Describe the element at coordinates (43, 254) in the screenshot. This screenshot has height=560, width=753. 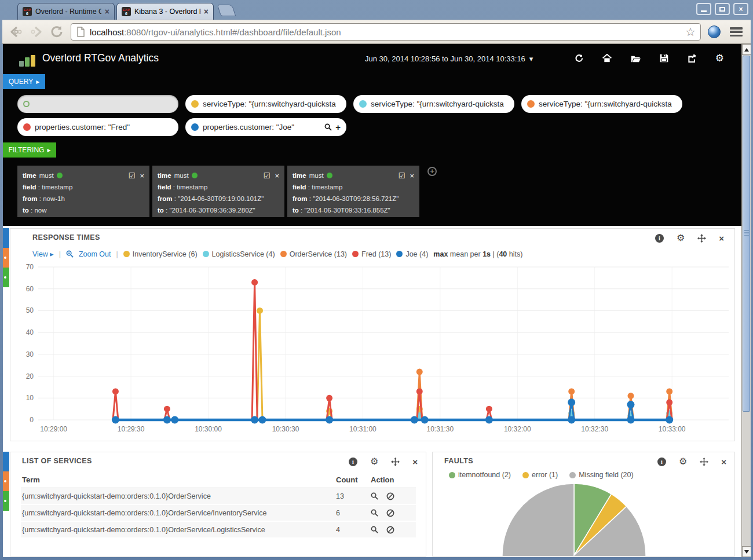
I see `view-menu-link: View ▸` at that location.